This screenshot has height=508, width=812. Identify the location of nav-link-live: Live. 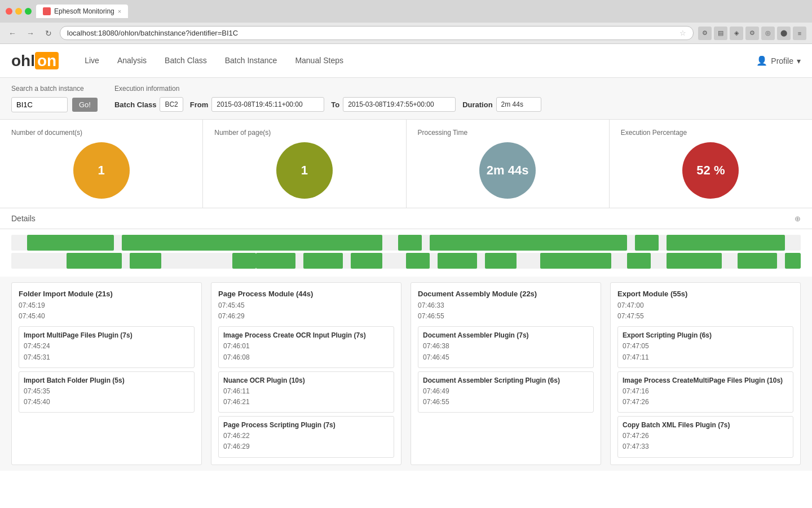
(92, 61).